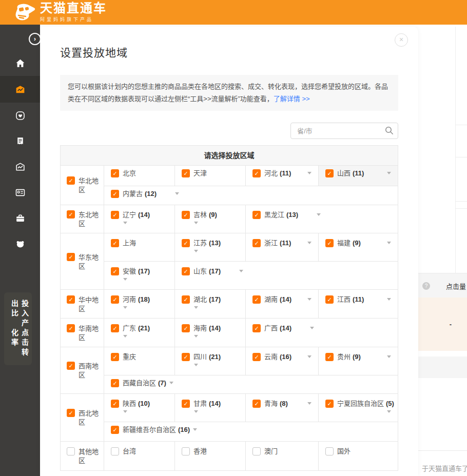  Describe the element at coordinates (329, 357) in the screenshot. I see `checkbox-贵州: ✓` at that location.